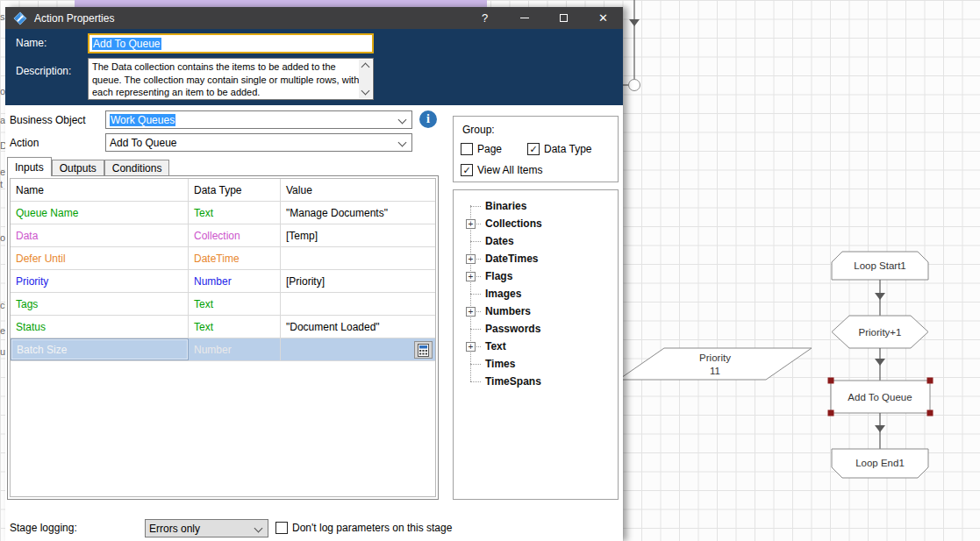 The width and height of the screenshot is (980, 541). Describe the element at coordinates (363, 528) in the screenshot. I see `checkbox-dont-log: Don't log parameters on this stage` at that location.